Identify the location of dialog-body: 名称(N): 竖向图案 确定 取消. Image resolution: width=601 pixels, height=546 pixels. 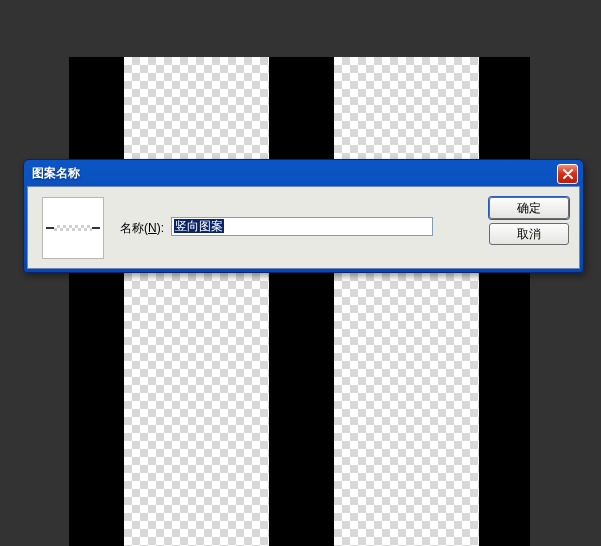
(304, 228).